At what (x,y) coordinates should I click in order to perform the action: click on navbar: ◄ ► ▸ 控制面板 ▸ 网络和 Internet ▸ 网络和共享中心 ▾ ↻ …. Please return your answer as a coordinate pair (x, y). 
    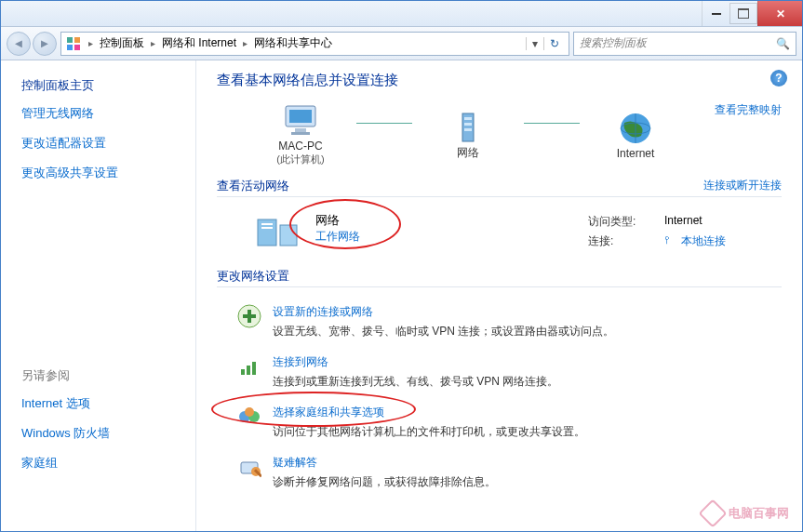
    Looking at the image, I should click on (402, 44).